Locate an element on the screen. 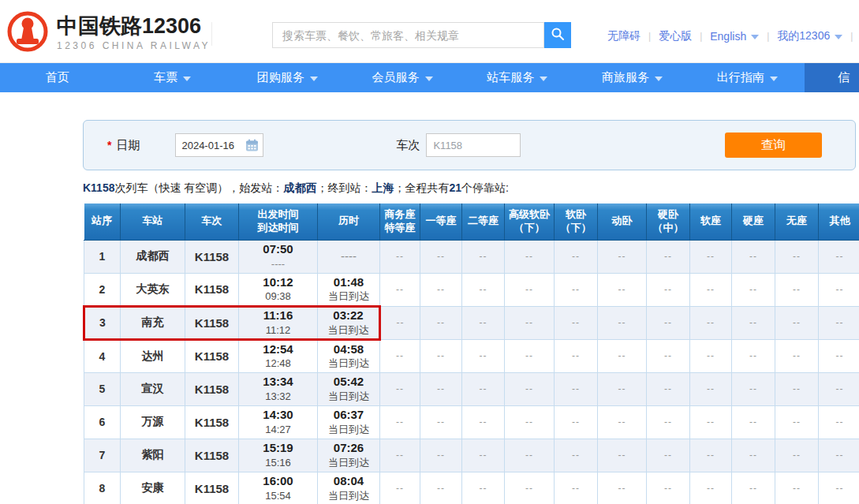 Image resolution: width=859 pixels, height=504 pixels. cell-text: 14:30 is located at coordinates (278, 415).